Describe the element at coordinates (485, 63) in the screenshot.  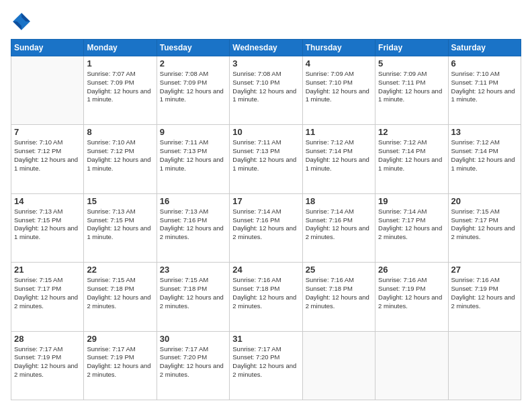
I see `day-number: 6` at that location.